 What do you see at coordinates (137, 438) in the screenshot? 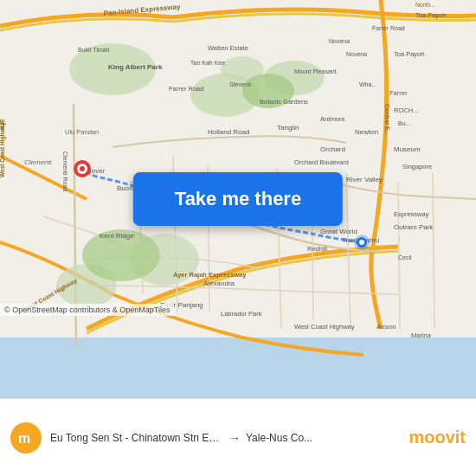
I see `from-label: Eu Tong Sen St - Chinatown Stn Exit ...` at bounding box center [137, 438].